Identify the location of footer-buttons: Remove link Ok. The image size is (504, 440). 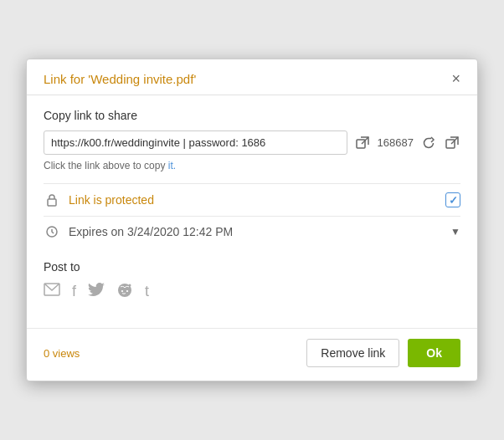
(383, 353).